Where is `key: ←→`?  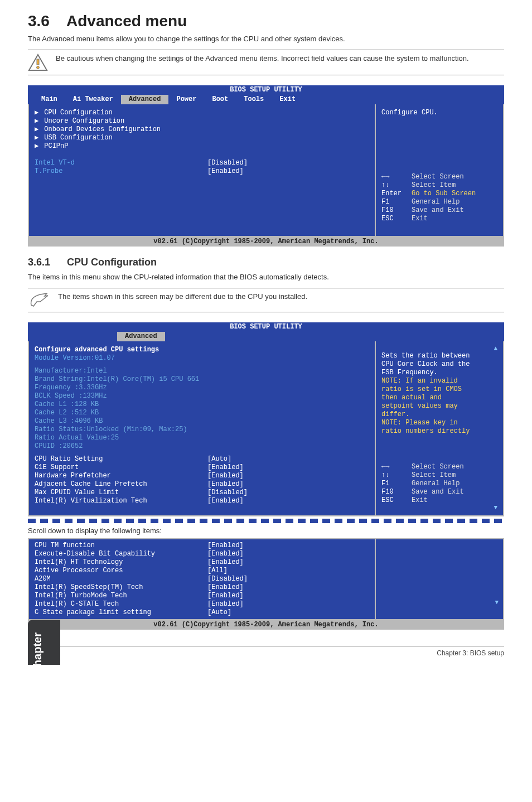 key: ←→ is located at coordinates (394, 177).